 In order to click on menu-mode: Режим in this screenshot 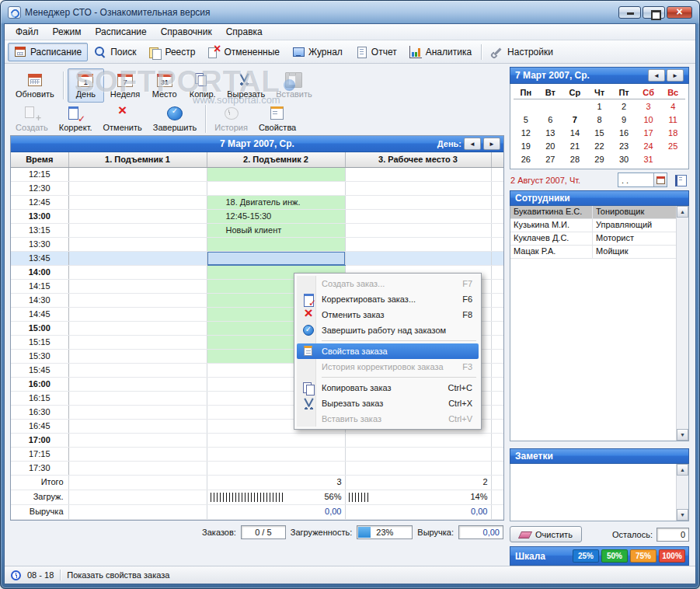, I will do `click(67, 32)`.